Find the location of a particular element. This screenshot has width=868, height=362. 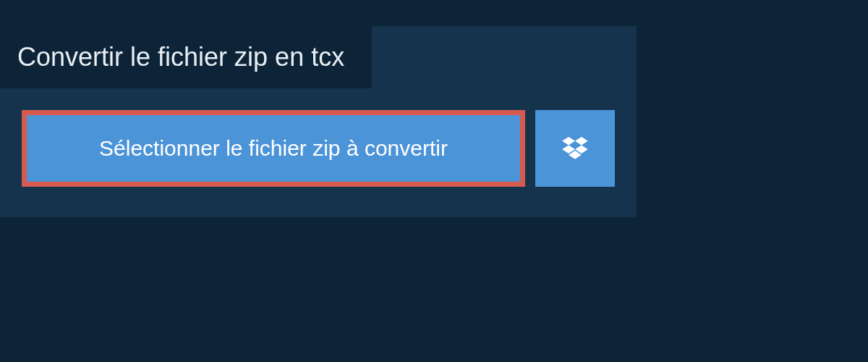

page-title: Convertir le fichier zip en tcx is located at coordinates (186, 57).